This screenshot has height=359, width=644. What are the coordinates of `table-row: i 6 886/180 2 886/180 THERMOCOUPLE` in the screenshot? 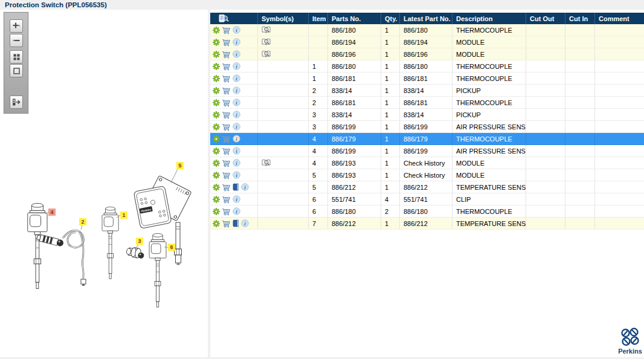 It's located at (427, 212).